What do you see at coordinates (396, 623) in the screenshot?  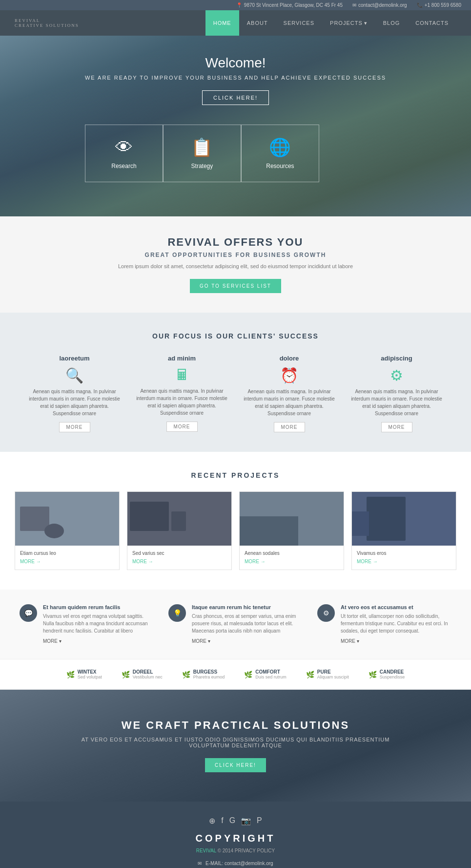 I see `info-body-3: Ut tortor elit, ullamcorper non odio sol…` at bounding box center [396, 623].